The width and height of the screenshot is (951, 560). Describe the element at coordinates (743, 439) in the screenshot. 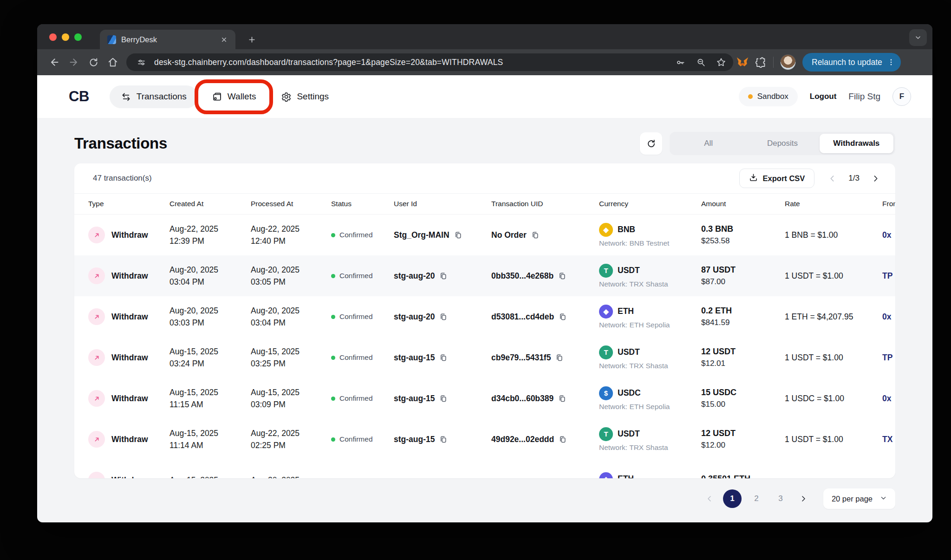

I see `amount-cell: 12 USDT$12.00` at that location.